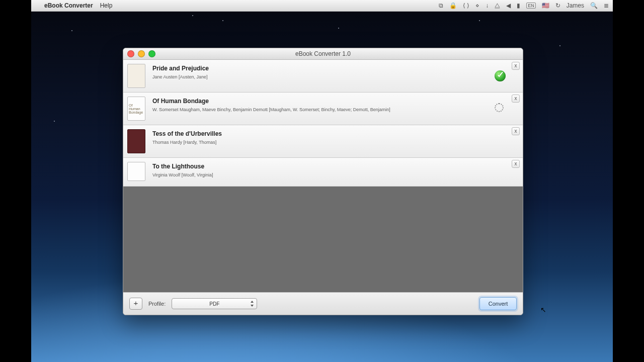 The height and width of the screenshot is (362, 644). I want to click on convert-button: Convert, so click(498, 304).